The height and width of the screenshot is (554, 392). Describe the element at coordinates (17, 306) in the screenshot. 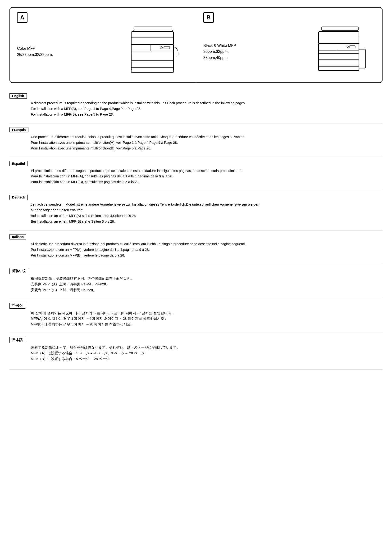

I see `lang-badge-korean: 한국어` at that location.